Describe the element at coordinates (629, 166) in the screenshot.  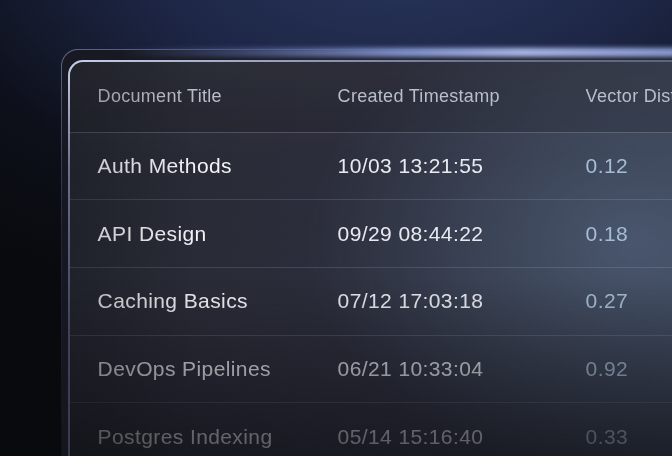
I see `distance-cell: 0.12` at that location.